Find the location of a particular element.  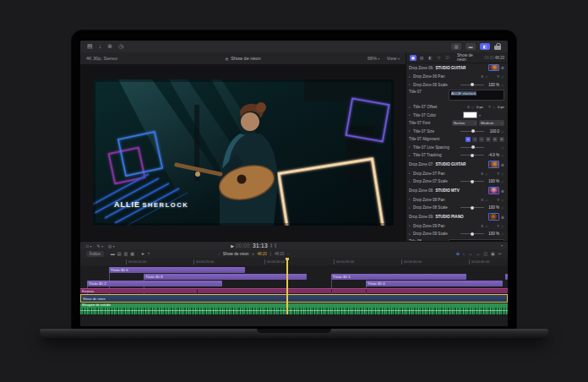

line-spacing-slider is located at coordinates (472, 147).